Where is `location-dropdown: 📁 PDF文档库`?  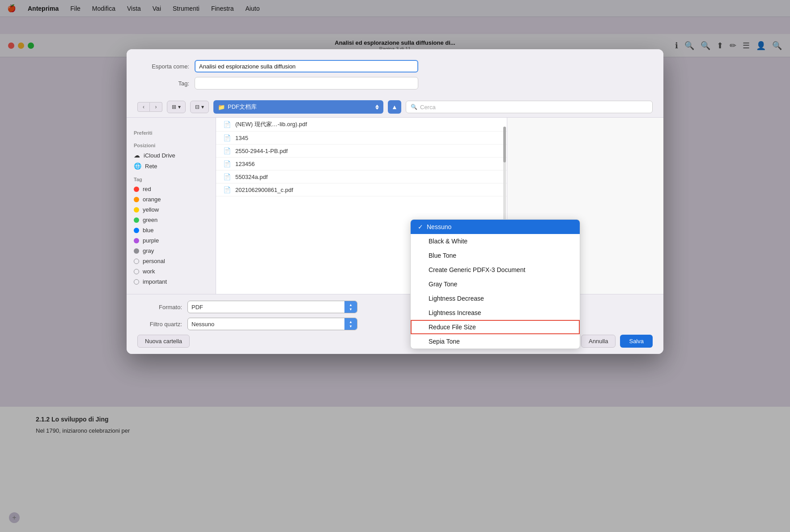
location-dropdown: 📁 PDF文档库 is located at coordinates (298, 107).